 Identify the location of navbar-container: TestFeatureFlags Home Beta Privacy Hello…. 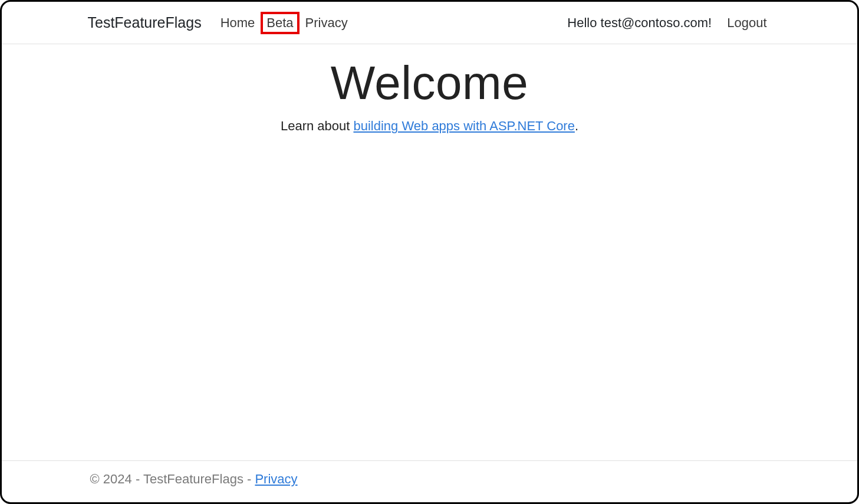
(430, 23).